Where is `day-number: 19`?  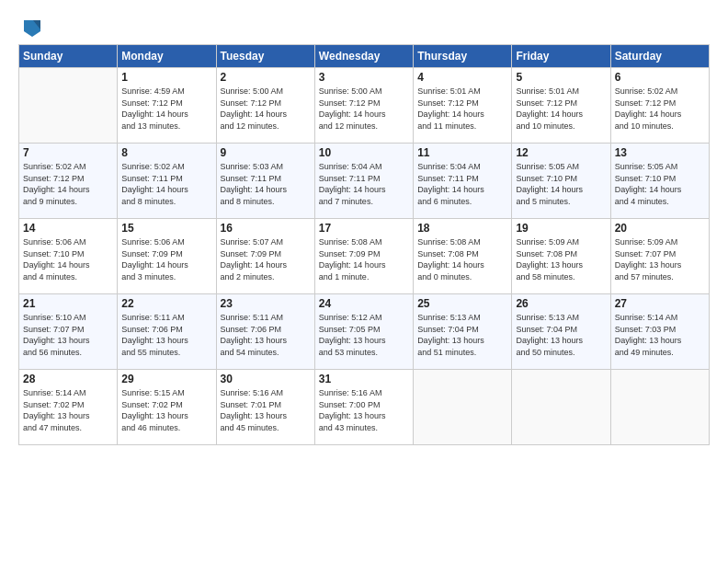
day-number: 19 is located at coordinates (561, 228).